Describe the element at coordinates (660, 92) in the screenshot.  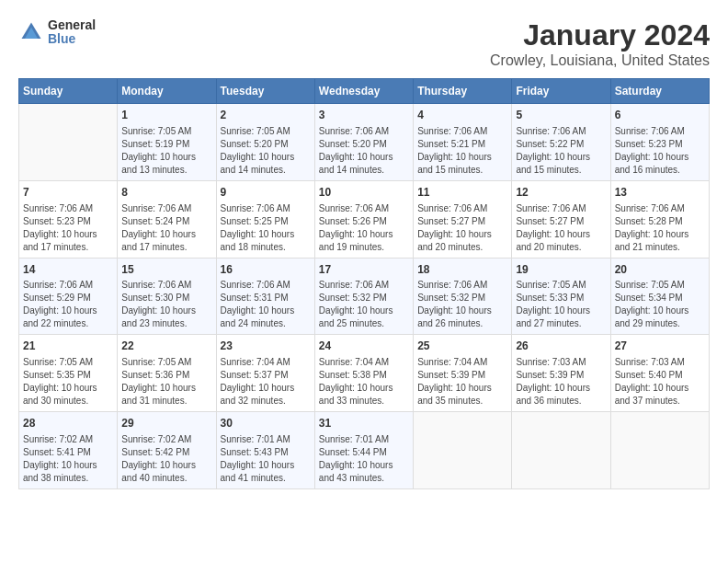
I see `col-saturday: Saturday` at that location.